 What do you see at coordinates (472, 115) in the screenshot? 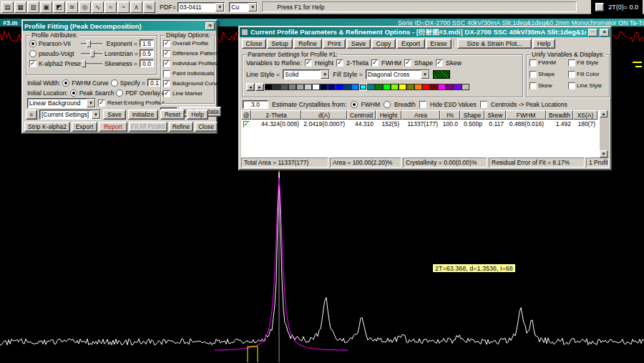
I see `table-header-cell: Shape` at bounding box center [472, 115].